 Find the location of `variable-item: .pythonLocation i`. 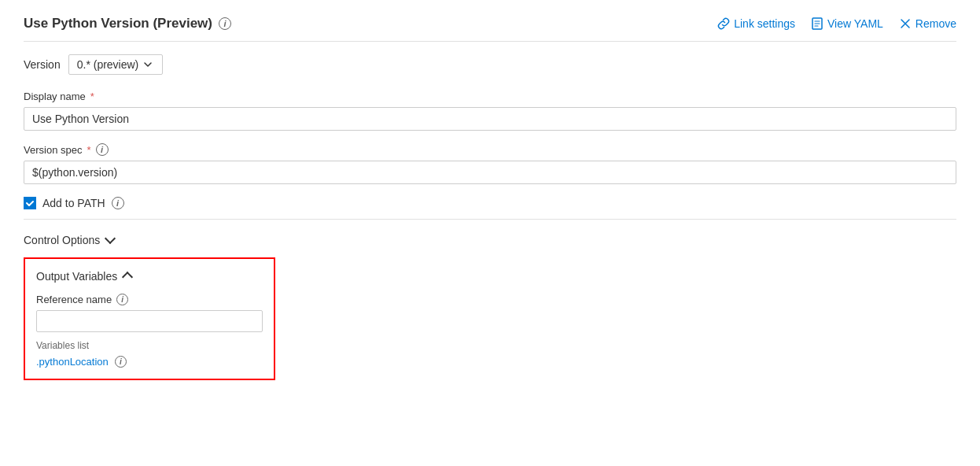

variable-item: .pythonLocation i is located at coordinates (149, 362).